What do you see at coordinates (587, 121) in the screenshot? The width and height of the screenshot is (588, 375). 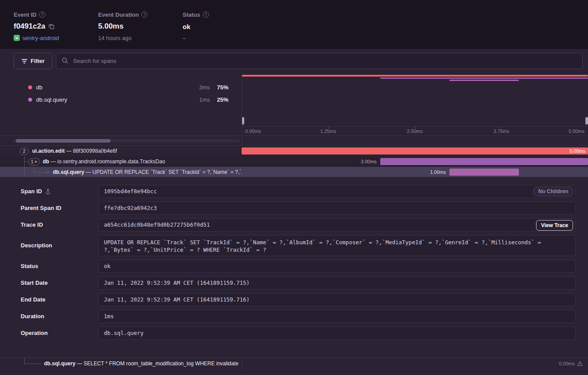 I see `viewport-handle-right` at bounding box center [587, 121].